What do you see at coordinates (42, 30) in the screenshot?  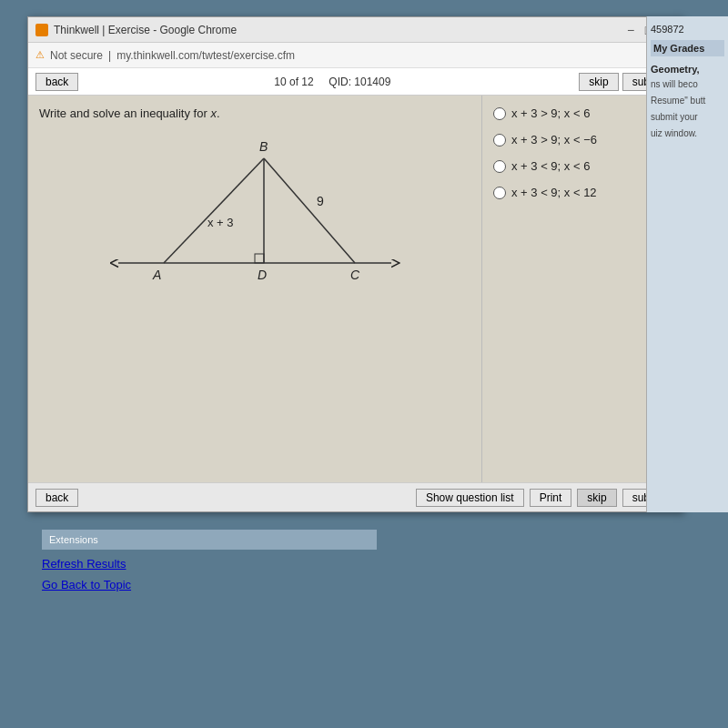 I see `favicon-icon` at bounding box center [42, 30].